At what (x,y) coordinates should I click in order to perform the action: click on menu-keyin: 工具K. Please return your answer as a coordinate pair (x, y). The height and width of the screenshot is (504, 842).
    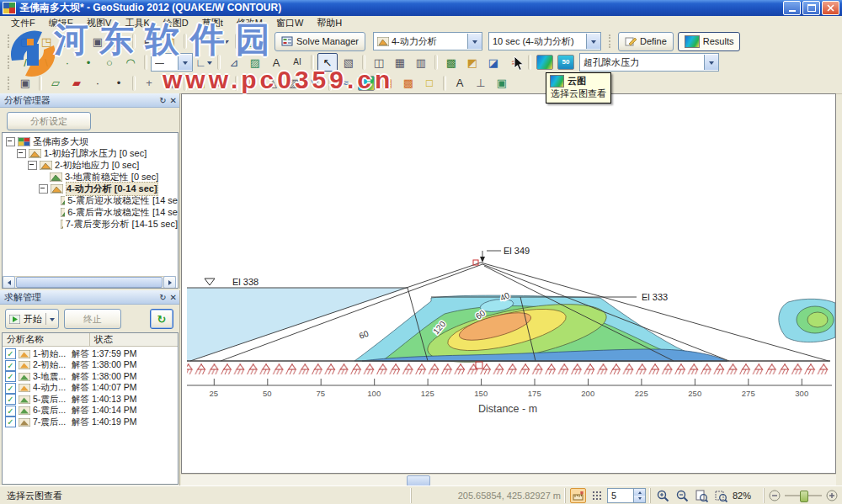
    Looking at the image, I should click on (136, 24).